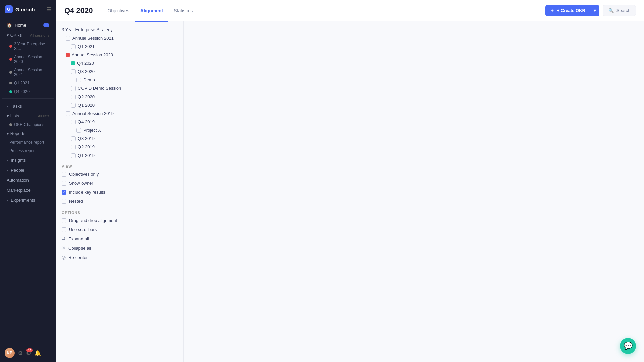 This screenshot has height=362, width=644. What do you see at coordinates (120, 88) in the screenshot?
I see `tree-item-covid: COVID Demo Session` at bounding box center [120, 88].